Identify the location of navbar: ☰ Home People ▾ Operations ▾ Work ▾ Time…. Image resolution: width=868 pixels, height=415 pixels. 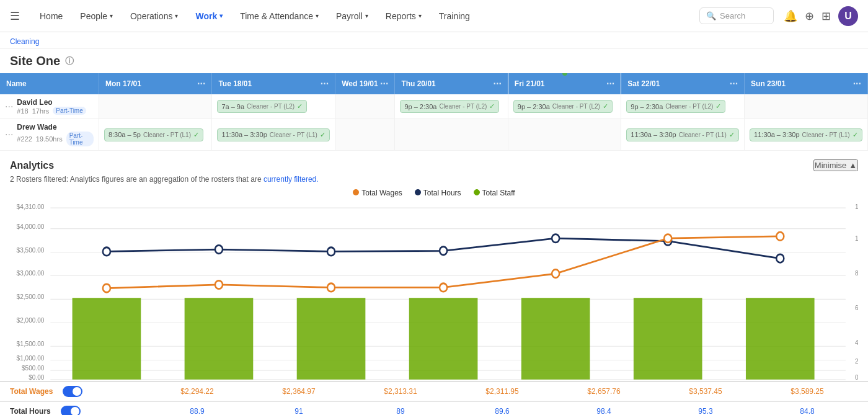
(434, 16).